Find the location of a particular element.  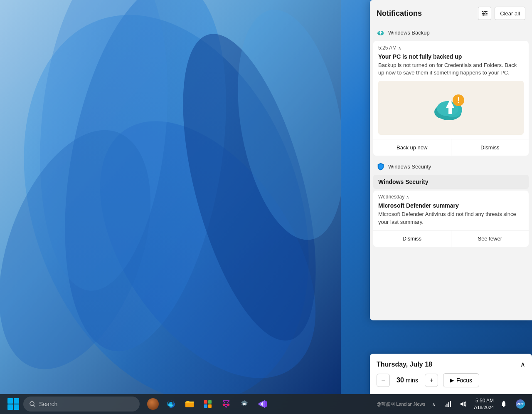

security-time-chevron-icon: ∧ is located at coordinates (407, 197).